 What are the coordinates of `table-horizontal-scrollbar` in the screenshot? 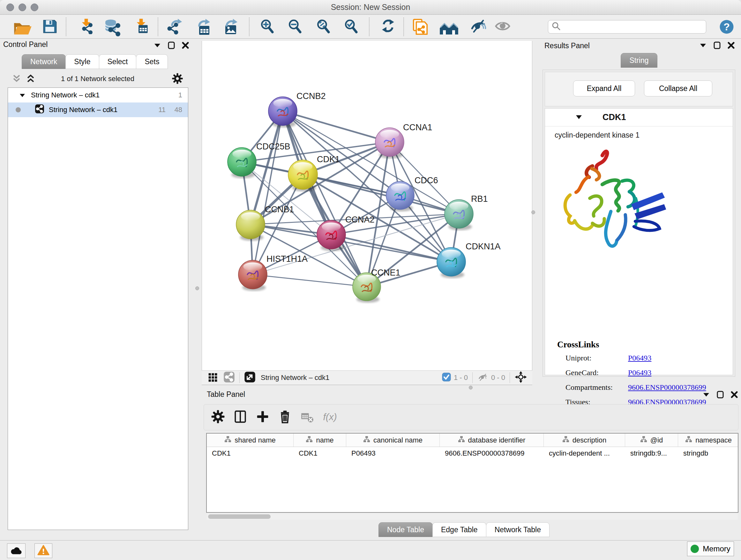 It's located at (472, 517).